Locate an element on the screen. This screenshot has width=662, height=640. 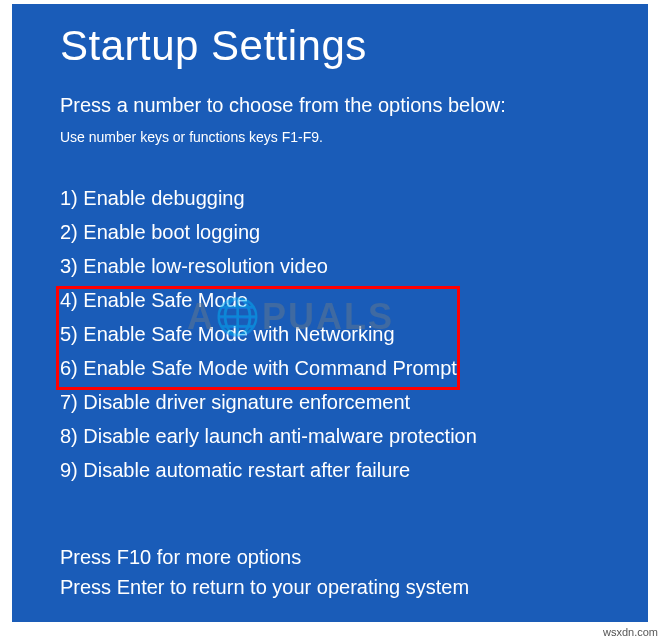
option-disable-anti-malware: 8) Disable early launch anti-malware pro… is located at coordinates (330, 436).